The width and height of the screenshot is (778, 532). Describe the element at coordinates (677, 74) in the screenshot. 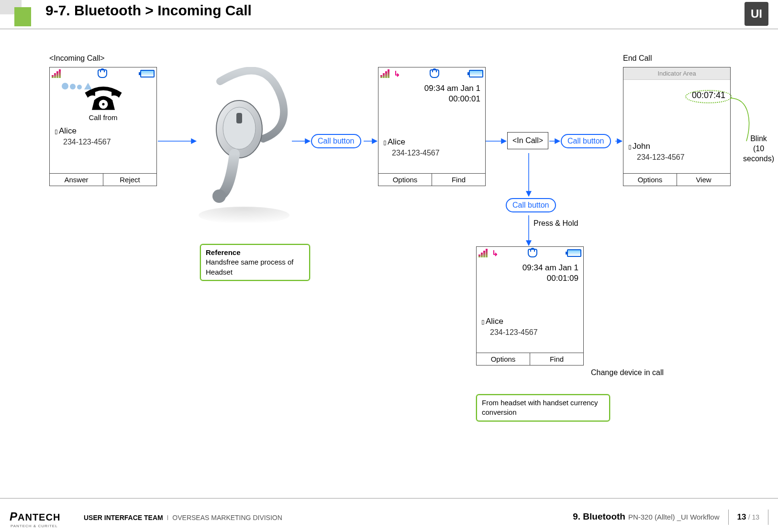

I see `indicator-area: Indicator Area` at that location.